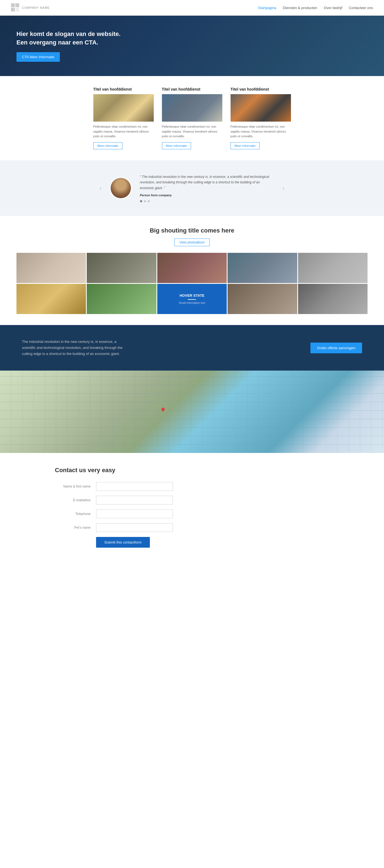 This screenshot has height=868, width=384. What do you see at coordinates (192, 487) in the screenshot?
I see `name-form-group: Name & first name` at bounding box center [192, 487].